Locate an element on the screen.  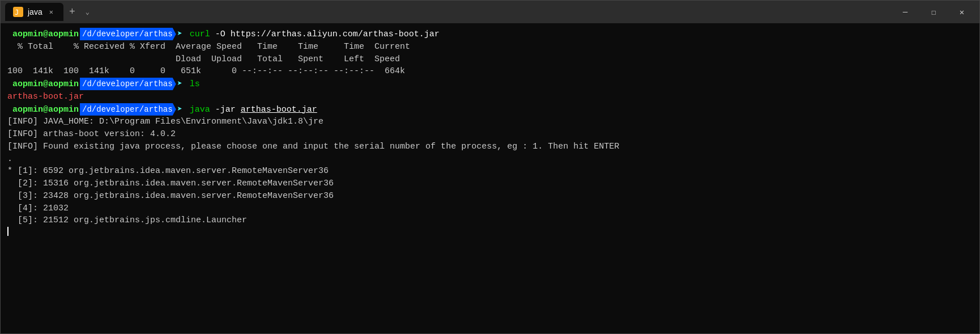
terminal-line: . is located at coordinates (490, 159).